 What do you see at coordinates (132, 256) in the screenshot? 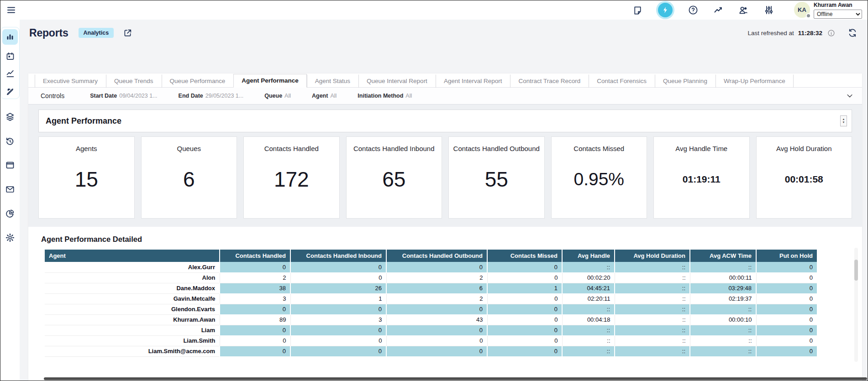
I see `column-header-agent: Agent` at bounding box center [132, 256].